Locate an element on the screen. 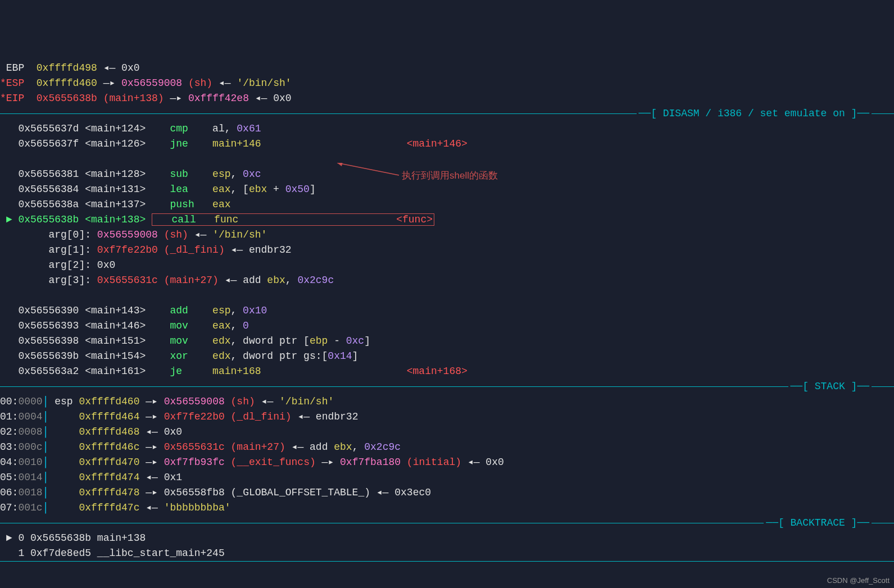  stack-hex: 001c is located at coordinates (30, 508).